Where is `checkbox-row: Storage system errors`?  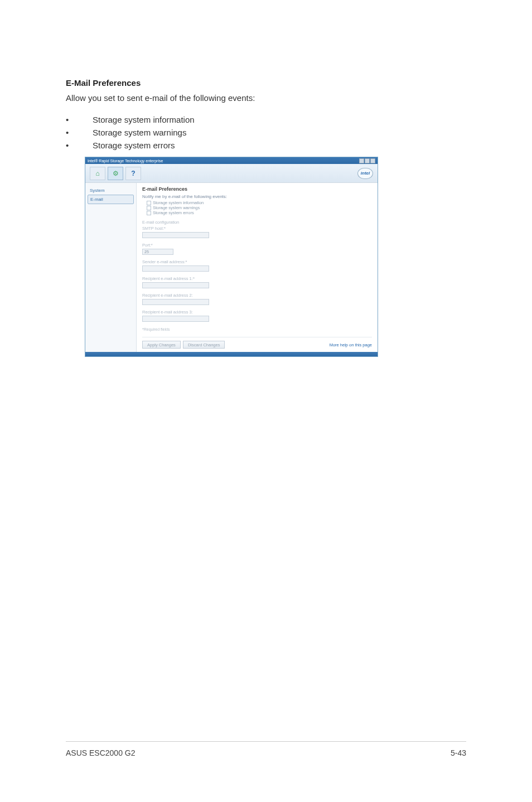
checkbox-row: Storage system errors is located at coordinates (259, 213).